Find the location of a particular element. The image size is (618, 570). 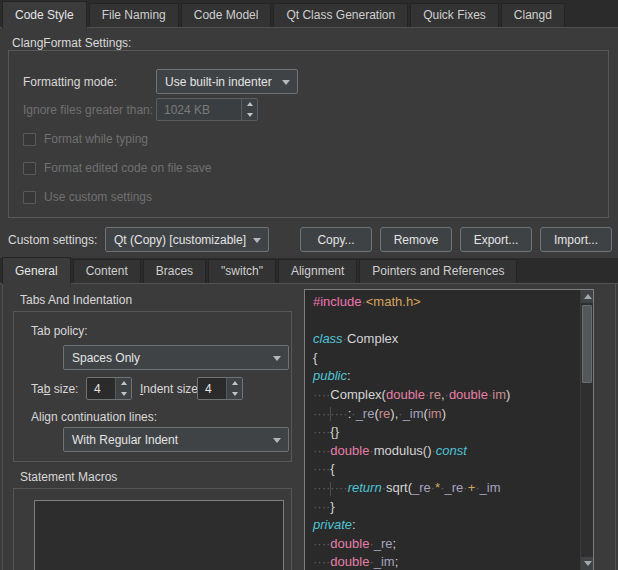

indent-size-spin-buttons is located at coordinates (234, 388).